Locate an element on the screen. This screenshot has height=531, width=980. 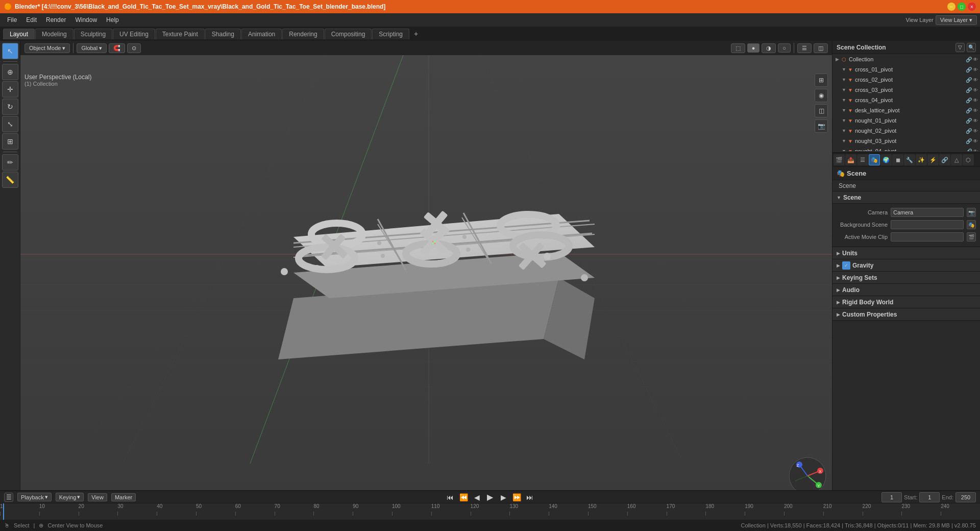
prop-bg-icon-btn: 🎭 is located at coordinates (971, 225).